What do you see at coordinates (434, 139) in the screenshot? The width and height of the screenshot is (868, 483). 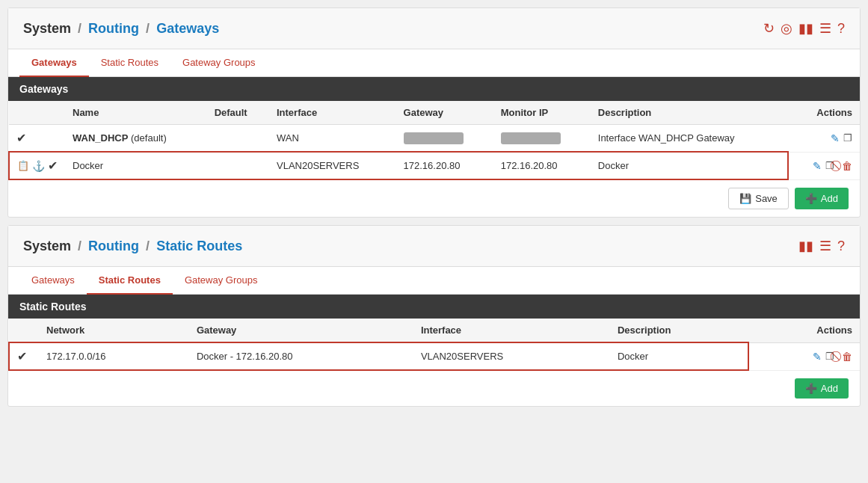 I see `table-row: ✔ WAN_DHCP (default) WAN Interface WAN_D…` at bounding box center [434, 139].